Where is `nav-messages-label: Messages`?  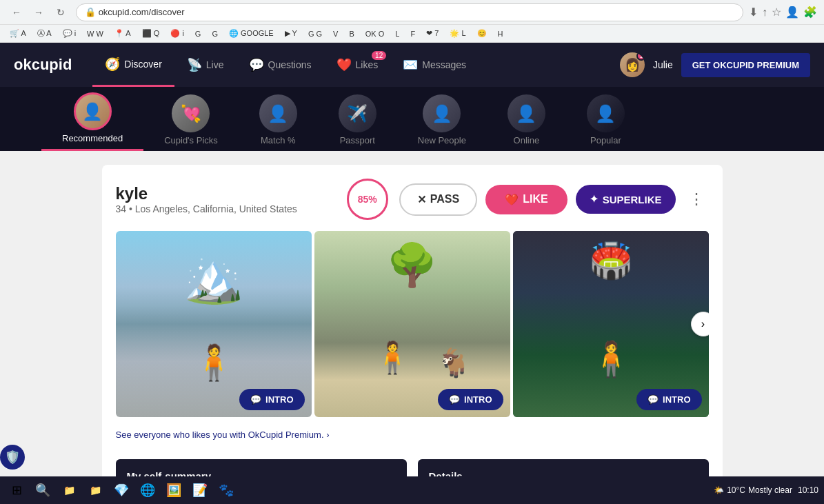
nav-messages-label: Messages is located at coordinates (444, 65).